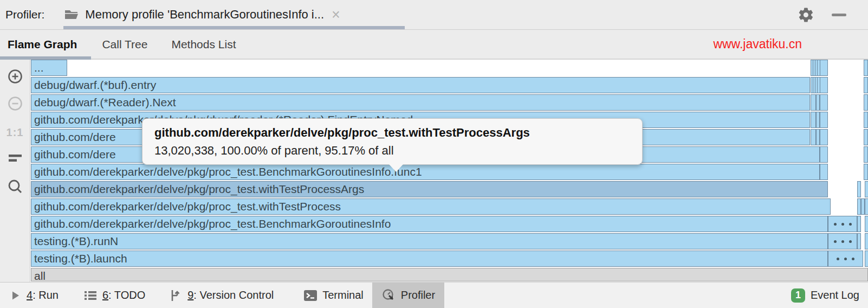  I want to click on statusbar-item-terminal: Terminal, so click(334, 295).